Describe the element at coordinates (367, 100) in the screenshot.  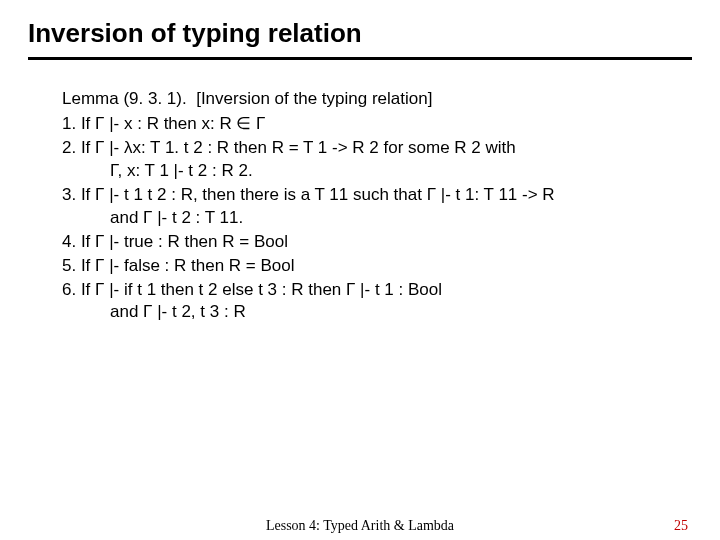
I see `lemma-heading: Lemma (9. 3. 1). [Inversion of the typin…` at that location.